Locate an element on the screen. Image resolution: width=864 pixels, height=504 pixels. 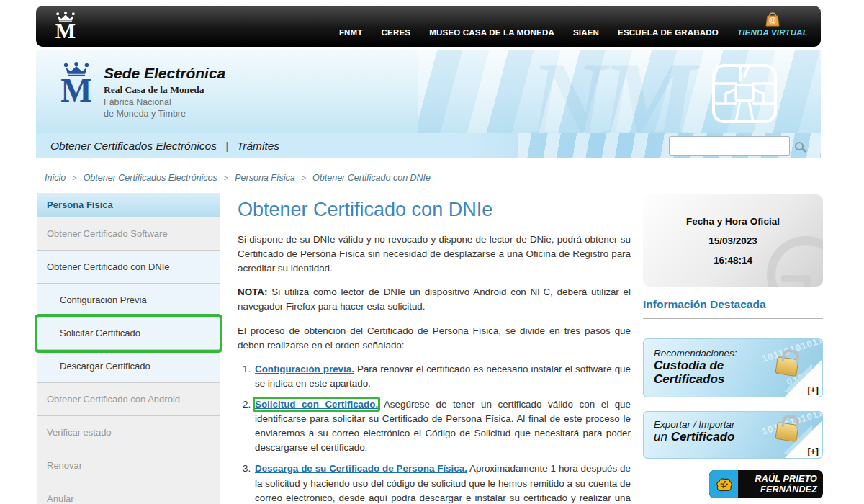
nota-paragraph: NOTA: Si utiliza como lector de DNIe un … is located at coordinates (434, 300).